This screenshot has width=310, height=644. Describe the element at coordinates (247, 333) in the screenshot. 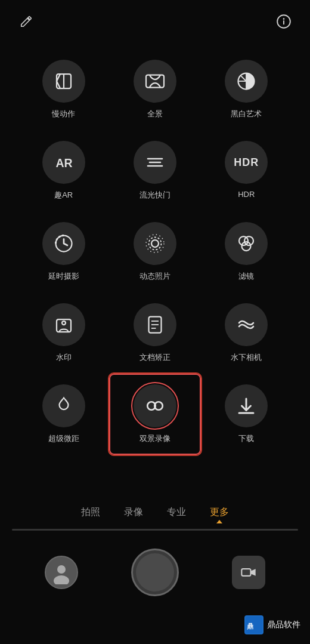

I see `mode-underwater: 水下相机` at that location.